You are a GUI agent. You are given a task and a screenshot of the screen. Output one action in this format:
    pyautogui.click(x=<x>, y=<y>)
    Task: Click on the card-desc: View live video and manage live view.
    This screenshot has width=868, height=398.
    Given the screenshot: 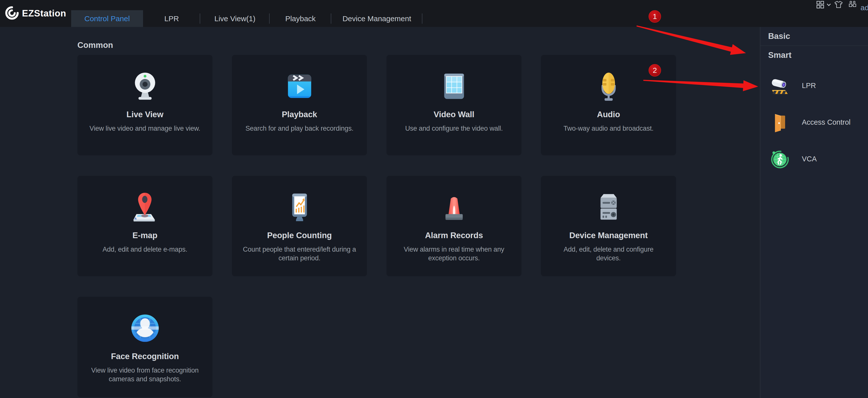 What is the action you would take?
    pyautogui.click(x=145, y=129)
    